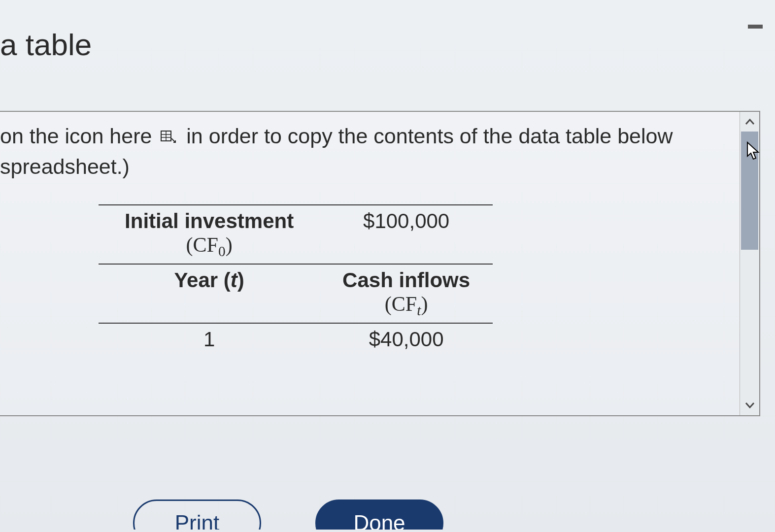 This screenshot has width=775, height=532. What do you see at coordinates (76, 136) in the screenshot?
I see `instruction-part1: on the icon here` at bounding box center [76, 136].